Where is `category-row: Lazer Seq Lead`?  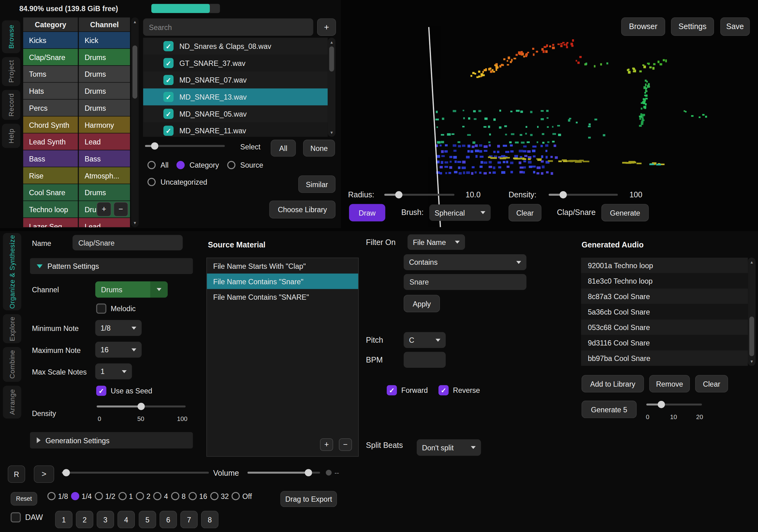
category-row: Lazer Seq Lead is located at coordinates (77, 223).